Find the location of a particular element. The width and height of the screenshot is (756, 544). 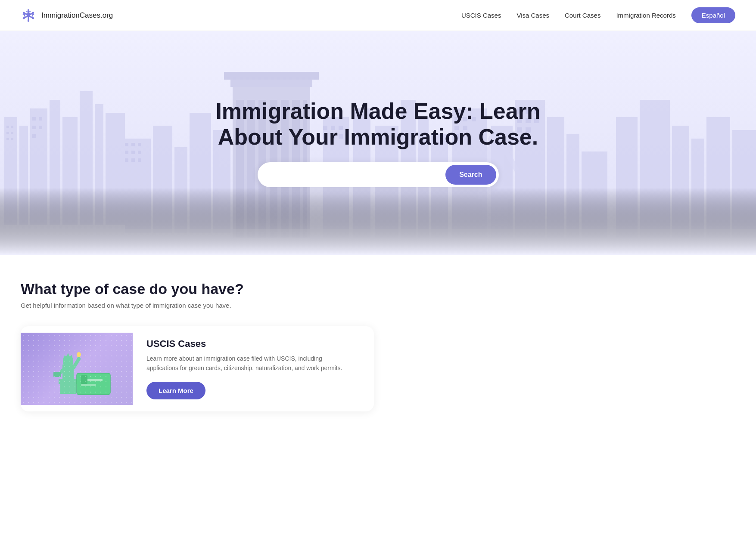

nav-links: USCIS Cases Visa Cases Court Cases Immig… is located at coordinates (598, 15).